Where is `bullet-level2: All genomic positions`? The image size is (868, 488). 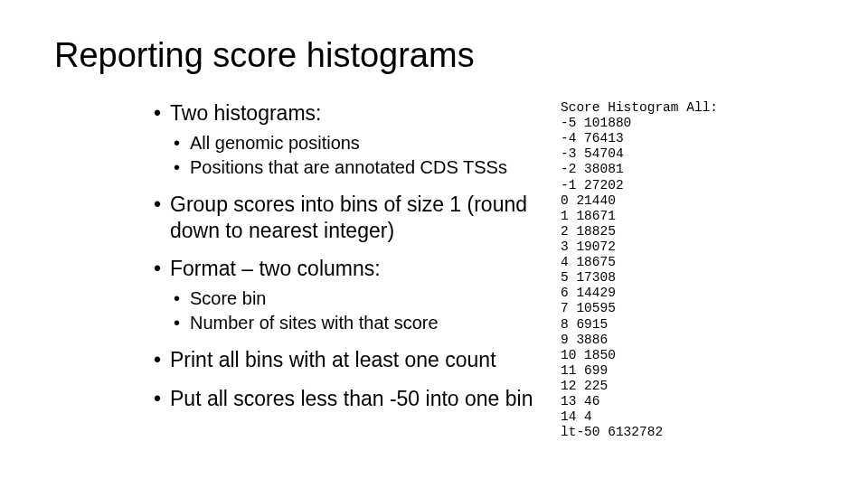
bullet-level2: All genomic positions is located at coordinates (367, 143).